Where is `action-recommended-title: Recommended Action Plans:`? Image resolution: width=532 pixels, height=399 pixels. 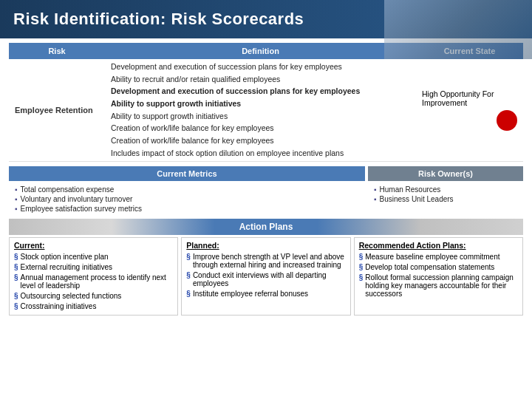
action-recommended-title: Recommended Action Plans: is located at coordinates (439, 245).